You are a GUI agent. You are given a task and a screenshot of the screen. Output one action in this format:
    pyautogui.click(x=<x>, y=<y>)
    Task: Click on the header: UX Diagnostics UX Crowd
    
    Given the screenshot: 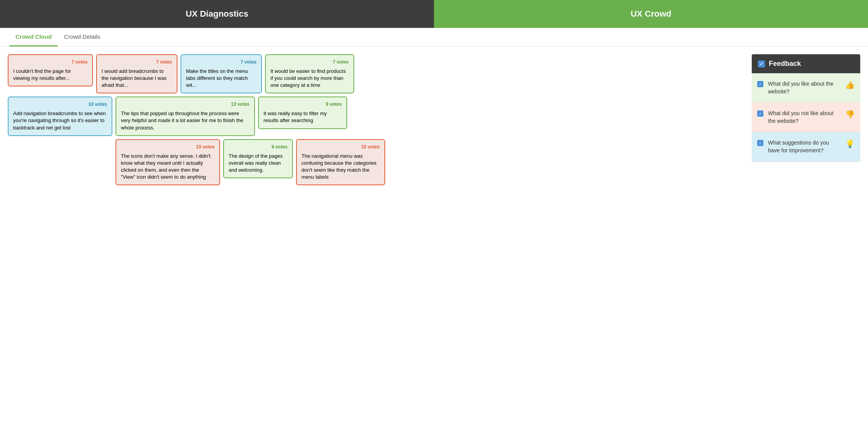 What is the action you would take?
    pyautogui.click(x=434, y=14)
    